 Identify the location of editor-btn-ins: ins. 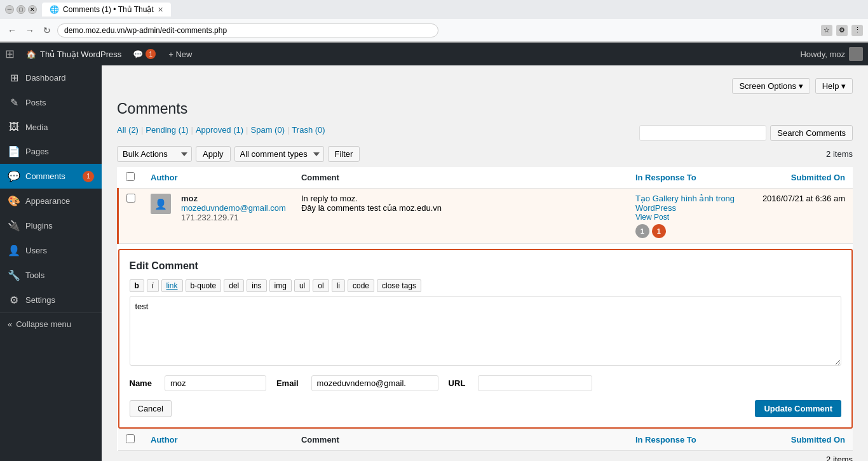
(257, 286).